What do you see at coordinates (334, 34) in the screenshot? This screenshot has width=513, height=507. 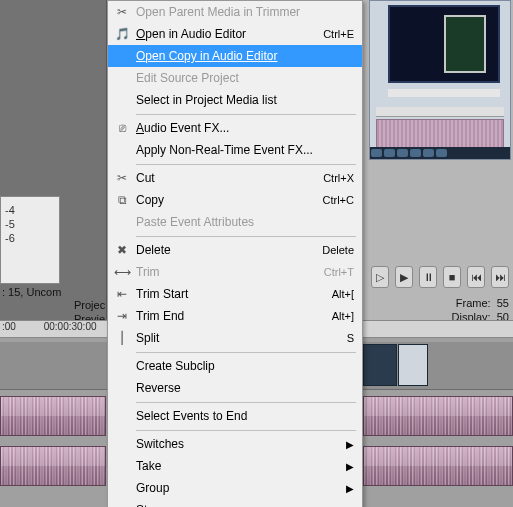 I see `menu-shortcut: Ctrl+E` at bounding box center [334, 34].